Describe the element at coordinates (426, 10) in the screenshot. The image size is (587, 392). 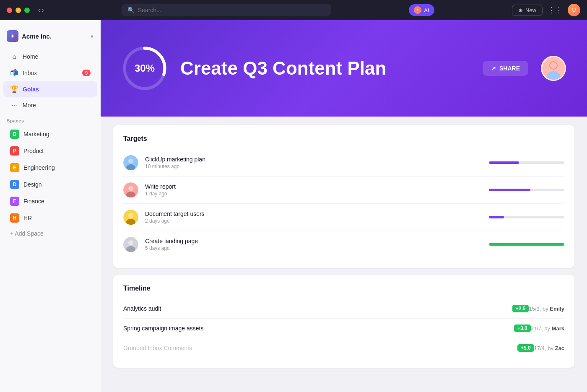
I see `ai-label: AI` at that location.